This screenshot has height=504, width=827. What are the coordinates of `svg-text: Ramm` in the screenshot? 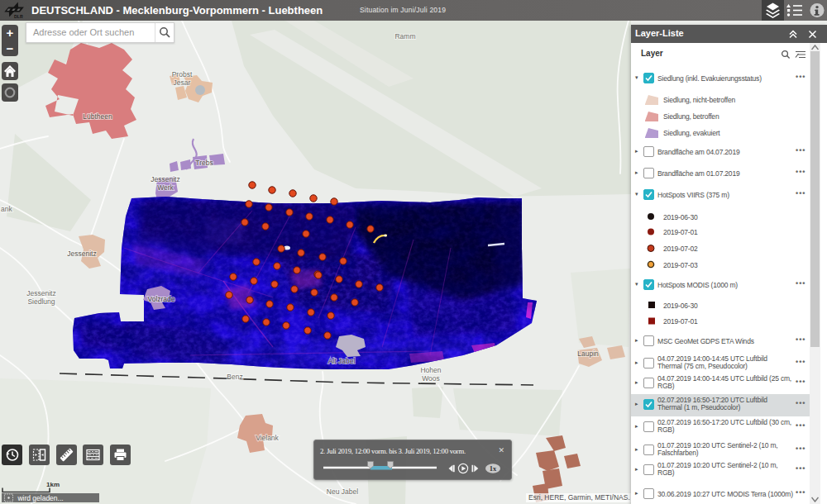 It's located at (405, 36).